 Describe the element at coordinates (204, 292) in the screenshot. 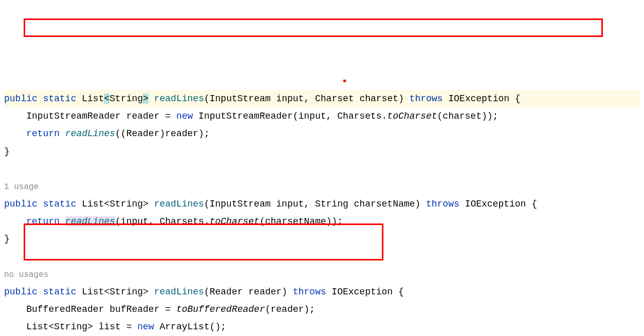

I see `code-line: public static List<String> readLines(Rea…` at that location.